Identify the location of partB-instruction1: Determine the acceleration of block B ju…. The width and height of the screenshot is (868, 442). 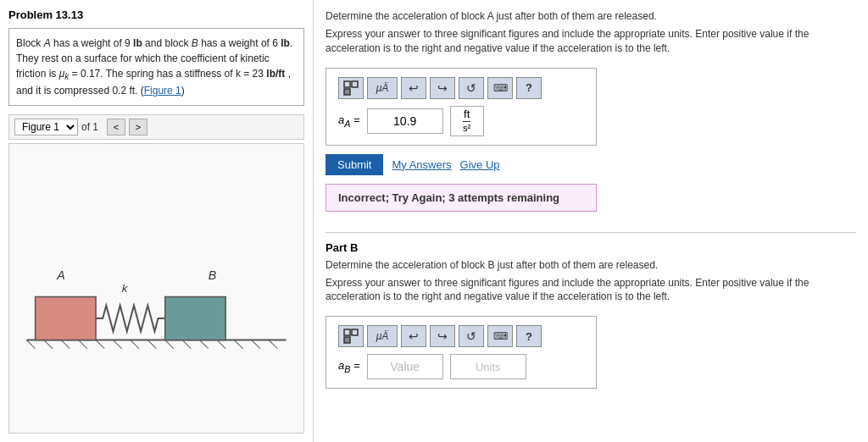
(591, 265).